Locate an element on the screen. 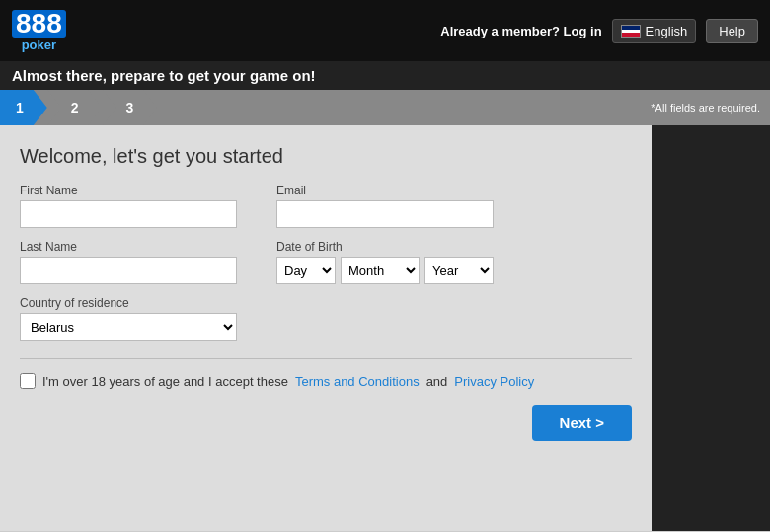 This screenshot has width=770, height=532. last-name-label: Last Name is located at coordinates (128, 247).